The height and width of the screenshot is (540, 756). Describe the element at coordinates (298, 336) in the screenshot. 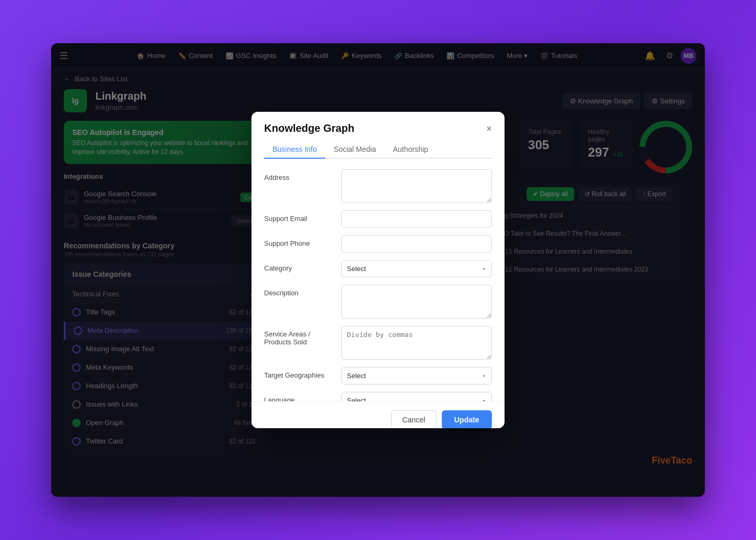

I see `service-areas-label: Service Areas / Products Sold` at that location.